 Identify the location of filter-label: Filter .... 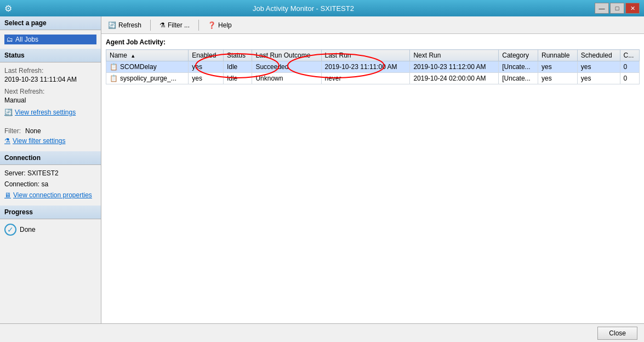
(179, 25).